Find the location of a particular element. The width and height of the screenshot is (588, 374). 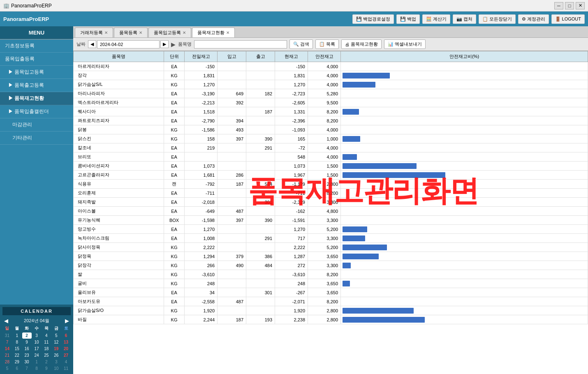

cell-name: 닭가슴살S/O is located at coordinates (119, 311).